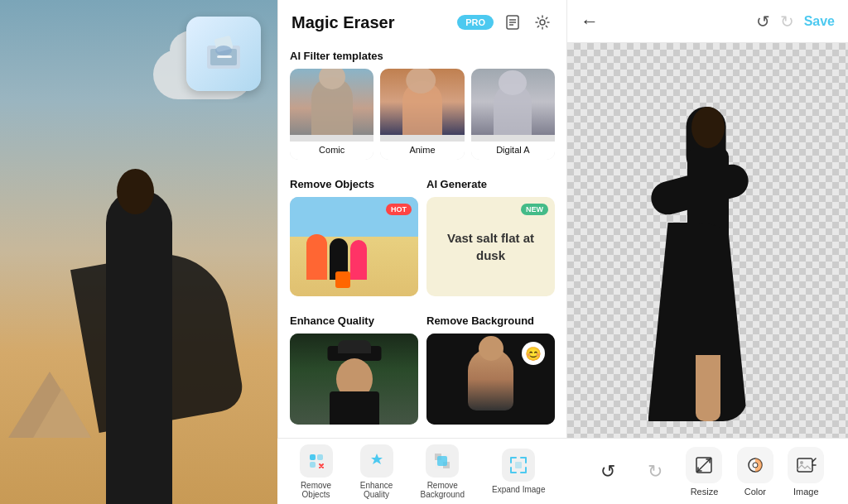 Image resolution: width=848 pixels, height=504 pixels. What do you see at coordinates (518, 465) in the screenshot?
I see `expand-image-icon` at bounding box center [518, 465].